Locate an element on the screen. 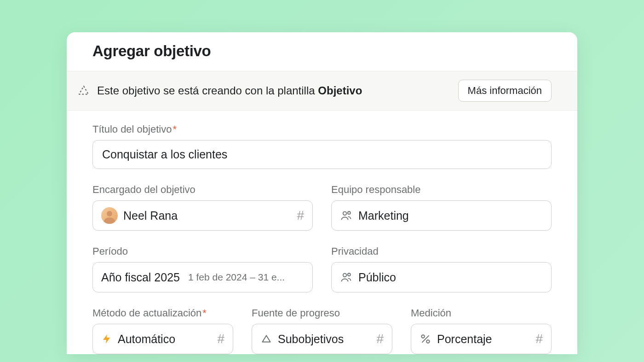 This screenshot has height=362, width=644. team-value: Marketing is located at coordinates (451, 216).